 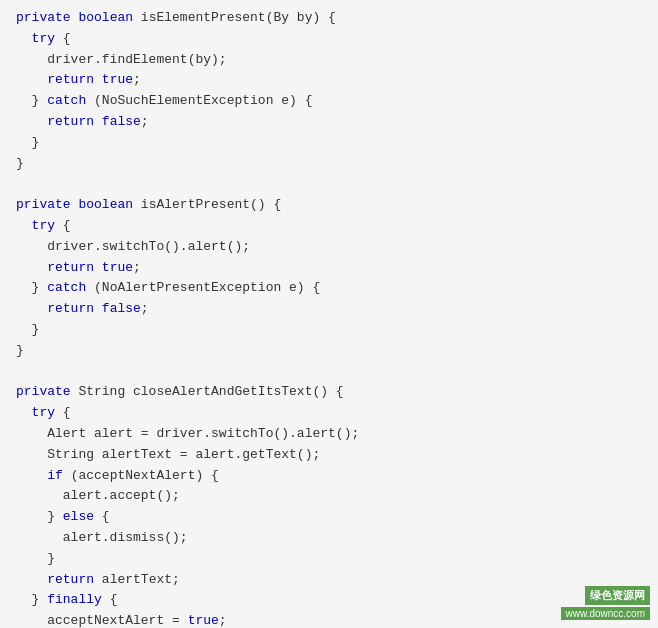 I want to click on code-line: alert.accept();, so click(x=329, y=496).